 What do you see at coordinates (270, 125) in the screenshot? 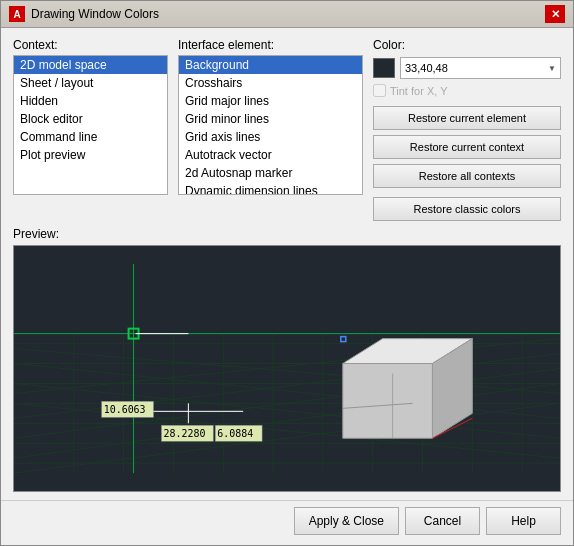
I see `interface-list: Background Crosshairs Grid major lines G…` at bounding box center [270, 125].